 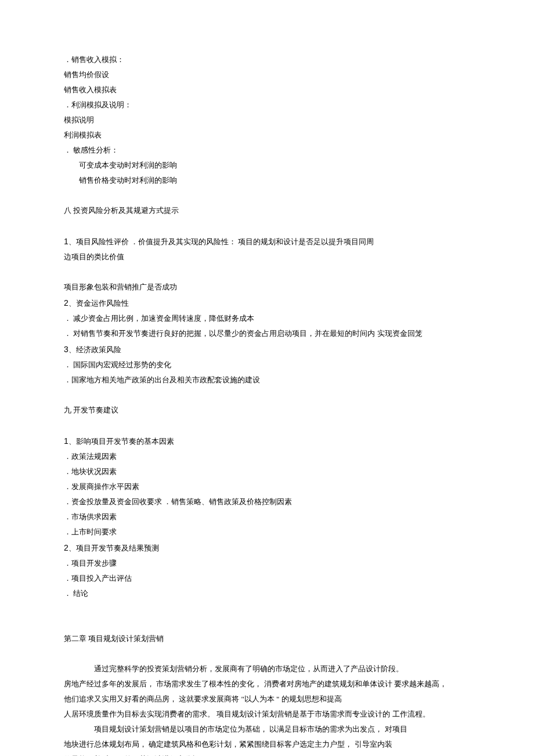 What do you see at coordinates (267, 517) in the screenshot?
I see `text-line: ．市场供求因素` at bounding box center [267, 517].